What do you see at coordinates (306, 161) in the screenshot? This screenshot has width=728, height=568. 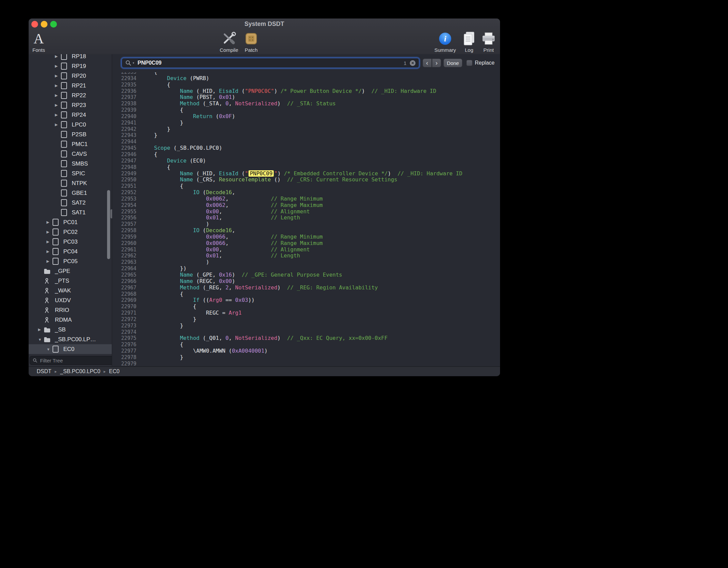 I see `code-line: 22947 Device (EC0)` at bounding box center [306, 161].